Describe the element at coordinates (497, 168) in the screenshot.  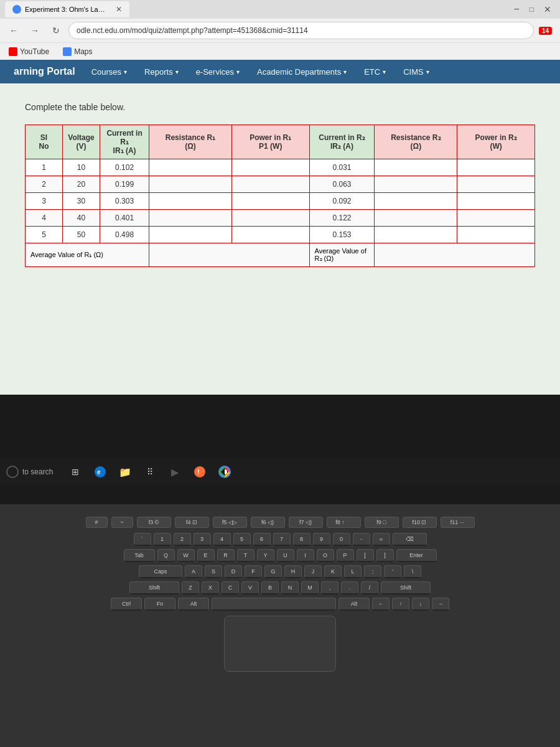
I see `cell-row0-col7` at that location.